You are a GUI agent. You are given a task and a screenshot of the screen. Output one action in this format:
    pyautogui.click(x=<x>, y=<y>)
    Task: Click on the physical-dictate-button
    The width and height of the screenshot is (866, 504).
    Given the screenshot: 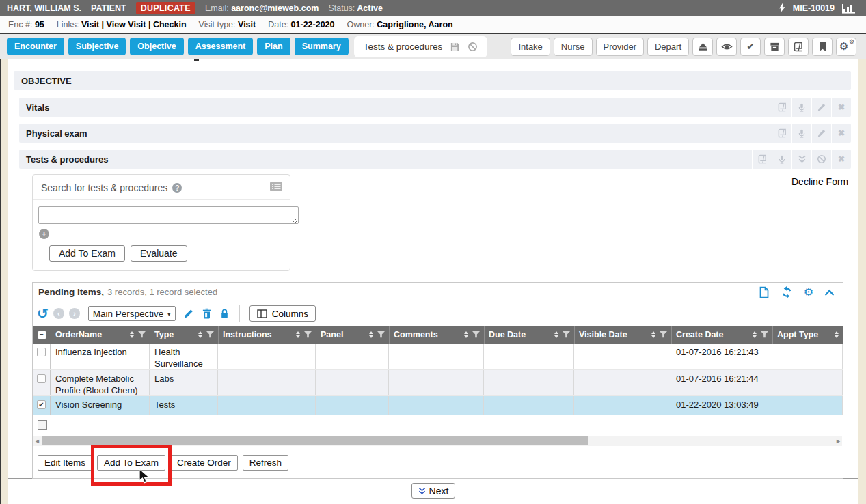 What is the action you would take?
    pyautogui.click(x=801, y=133)
    